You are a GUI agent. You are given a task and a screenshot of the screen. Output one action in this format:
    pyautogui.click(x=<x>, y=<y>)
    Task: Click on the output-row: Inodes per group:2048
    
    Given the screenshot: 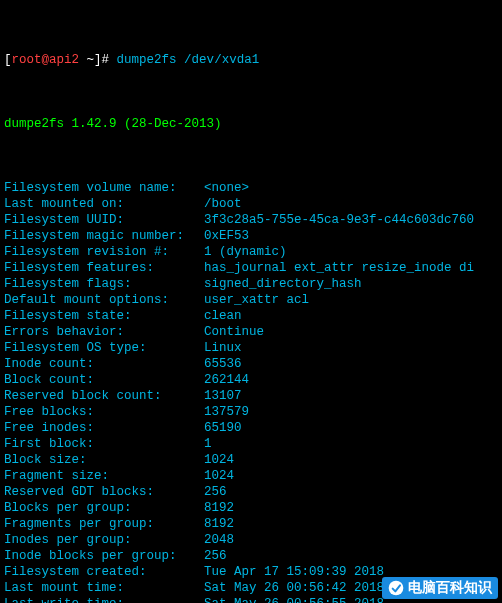 What is the action you would take?
    pyautogui.click(x=251, y=540)
    